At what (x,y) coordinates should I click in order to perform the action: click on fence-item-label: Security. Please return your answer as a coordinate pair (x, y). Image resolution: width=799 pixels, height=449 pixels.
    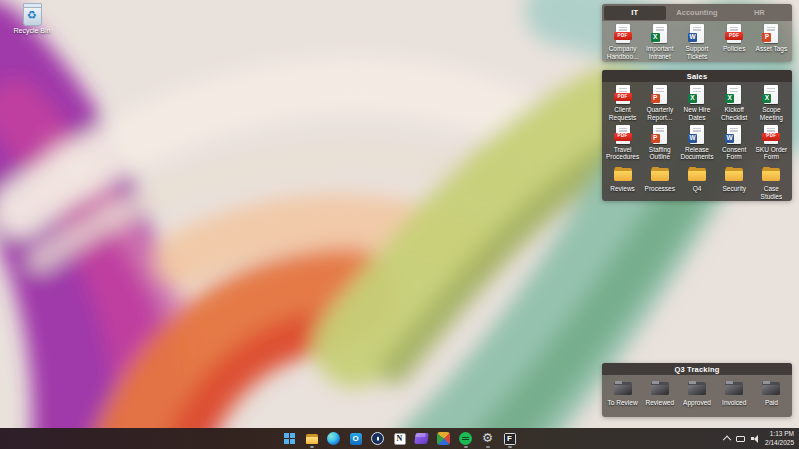
    Looking at the image, I should click on (734, 189).